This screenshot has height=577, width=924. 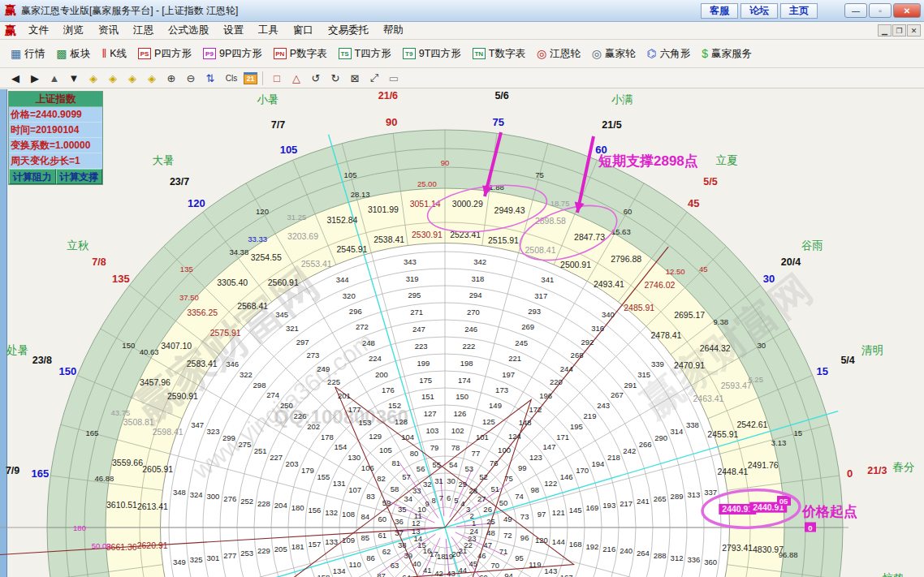 I want to click on svg-text: 229, so click(x=264, y=550).